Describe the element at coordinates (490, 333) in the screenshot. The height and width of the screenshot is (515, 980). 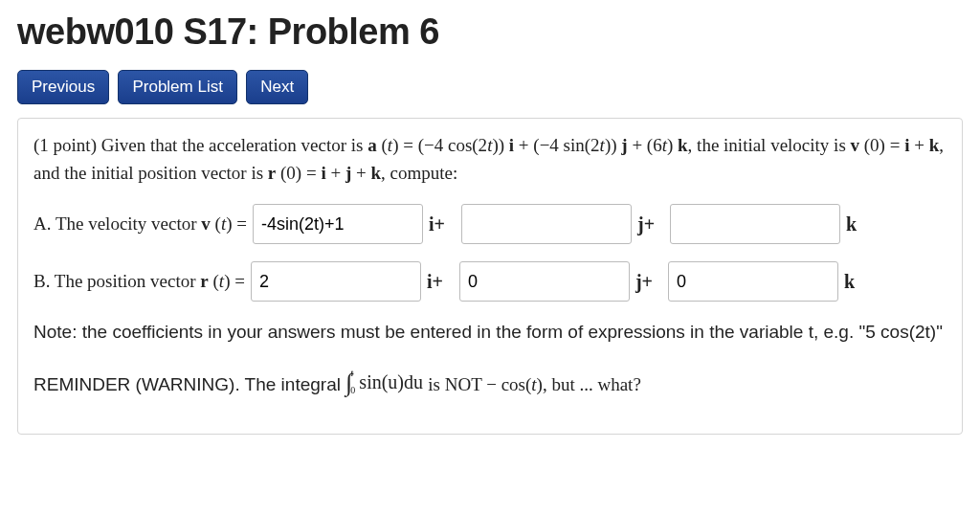
I see `entry-note: Note: the coefficients in your answers m…` at that location.